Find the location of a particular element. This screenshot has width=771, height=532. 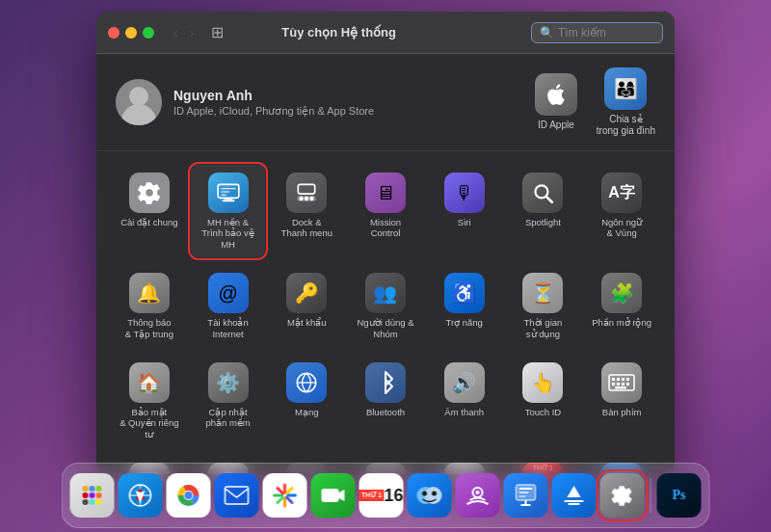

search-input is located at coordinates (606, 33).